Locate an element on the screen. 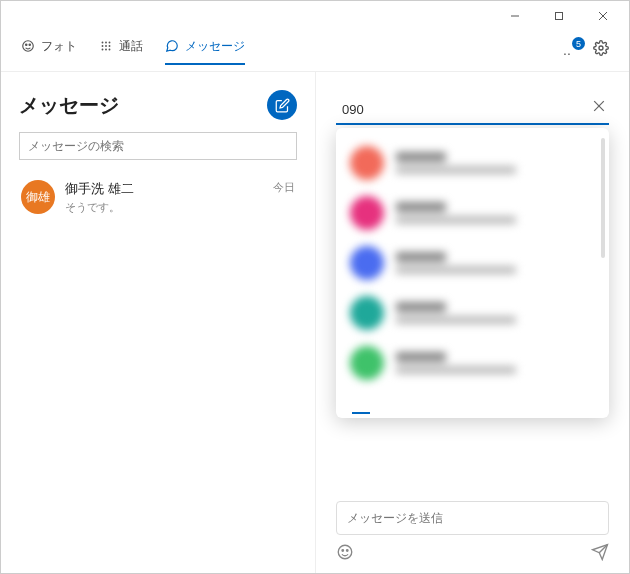  tab-call: 通話 is located at coordinates (121, 48).